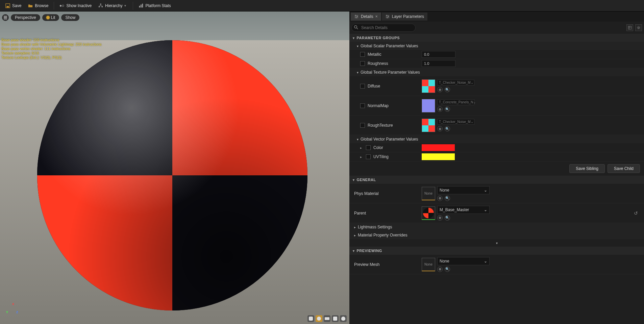  Describe the element at coordinates (38, 6) in the screenshot. I see `browse-button: Browse` at that location.